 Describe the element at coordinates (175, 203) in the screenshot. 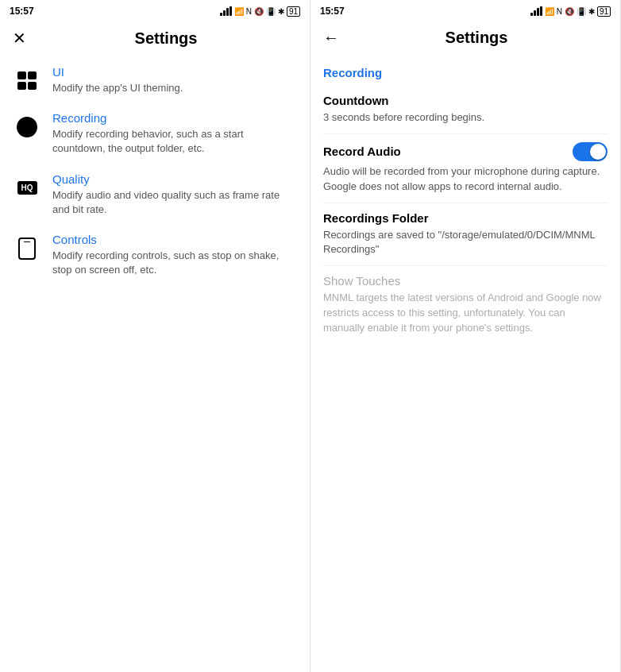

I see `quality-desc: Modify audio and video quality such as f…` at that location.